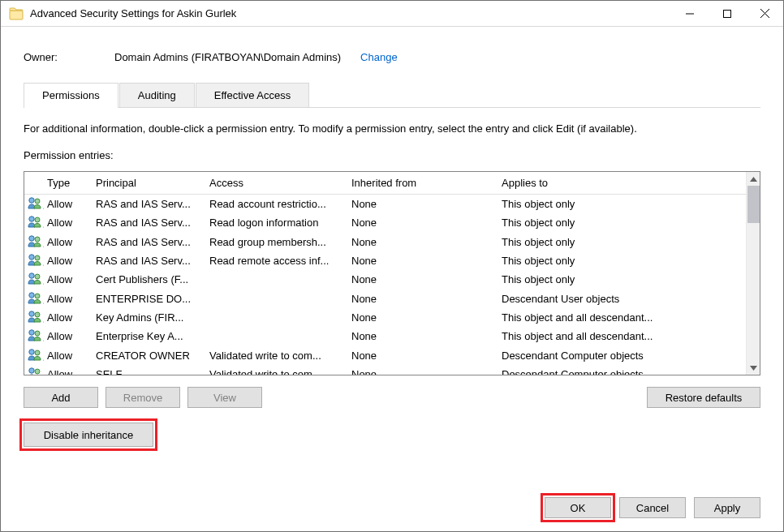 The width and height of the screenshot is (784, 532). Describe the element at coordinates (71, 96) in the screenshot. I see `tab-permissions: Permissions` at that location.